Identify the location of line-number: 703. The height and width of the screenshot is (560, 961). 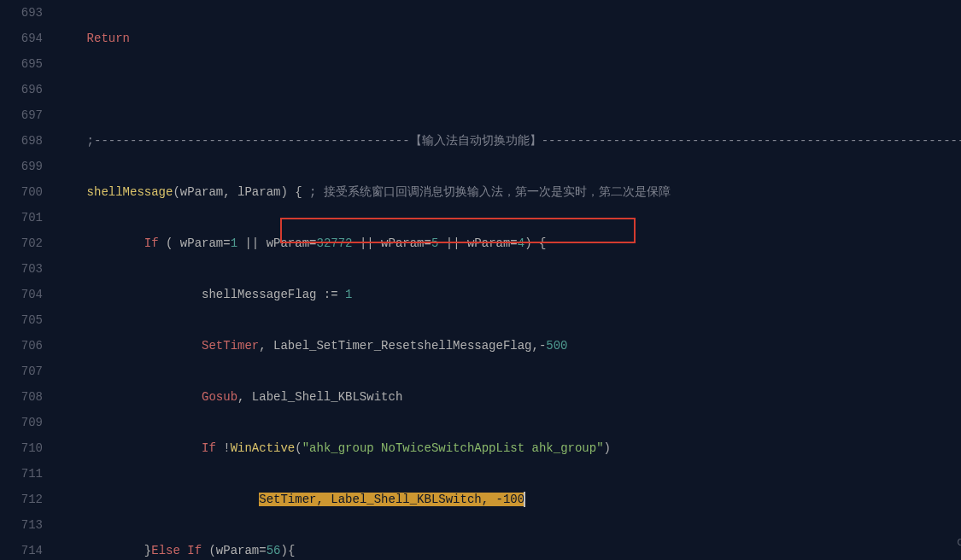
(21, 269).